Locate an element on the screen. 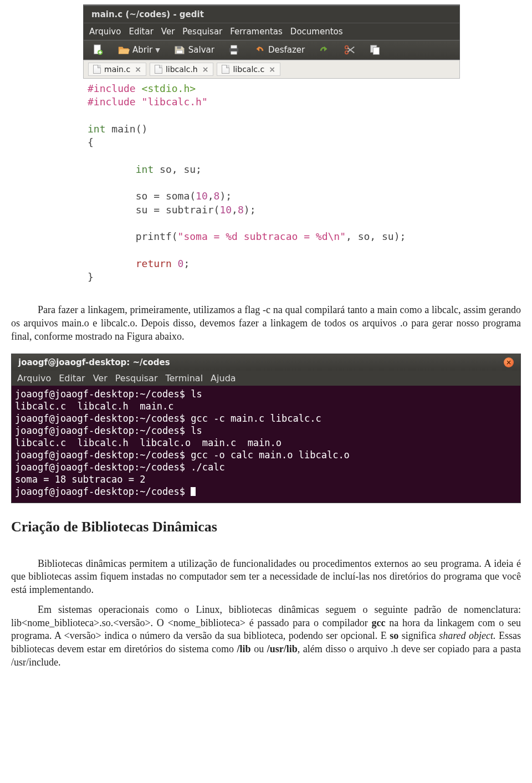  redo-button is located at coordinates (324, 50).